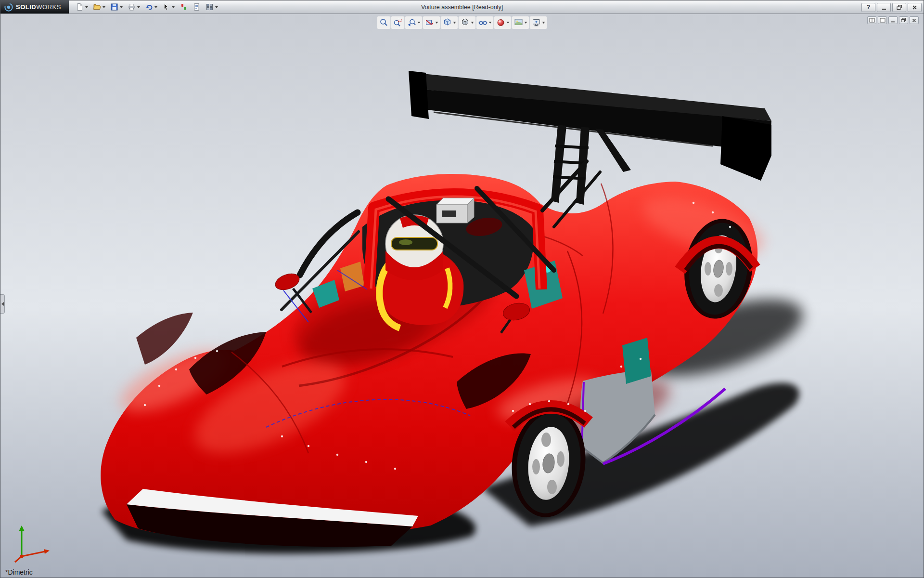 This screenshot has height=578, width=924. I want to click on viewport-split-icon, so click(872, 20).